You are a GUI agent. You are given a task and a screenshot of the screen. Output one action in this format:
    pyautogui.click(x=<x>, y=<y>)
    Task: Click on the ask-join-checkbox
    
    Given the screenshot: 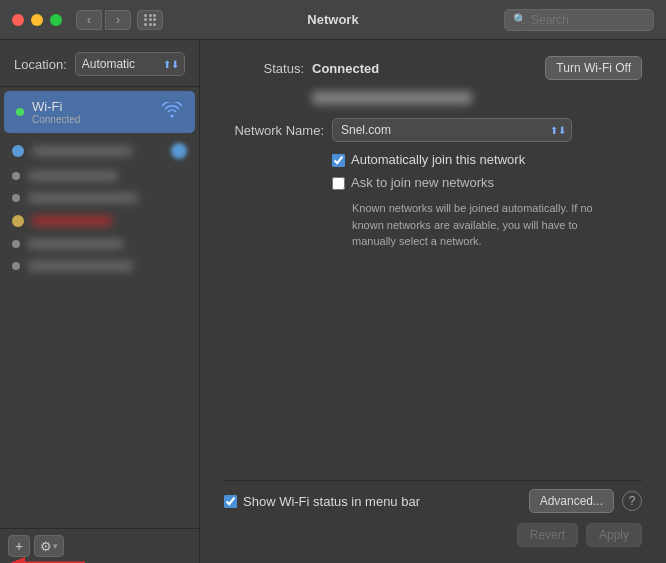 What is the action you would take?
    pyautogui.click(x=338, y=184)
    